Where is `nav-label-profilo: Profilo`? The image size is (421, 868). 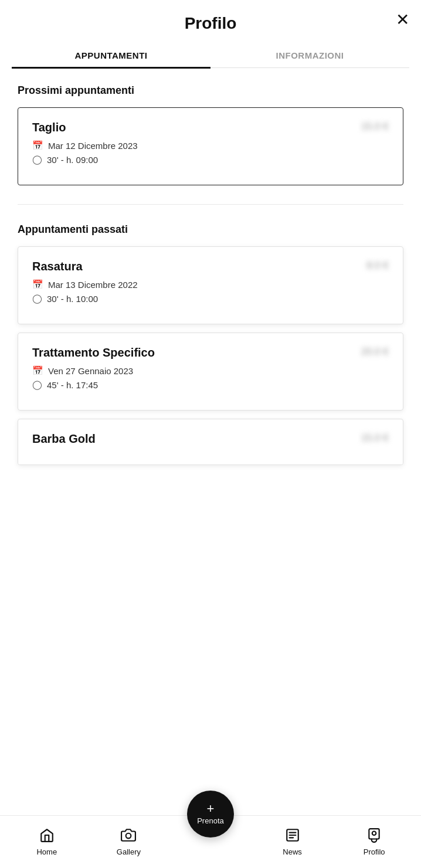
nav-label-profilo: Profilo is located at coordinates (374, 852).